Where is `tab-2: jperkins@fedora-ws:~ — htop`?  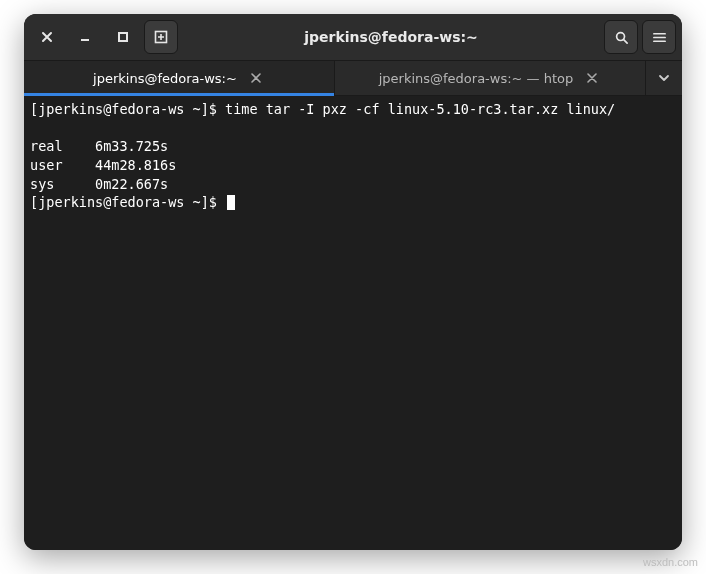
tab-2: jperkins@fedora-ws:~ — htop is located at coordinates (490, 78).